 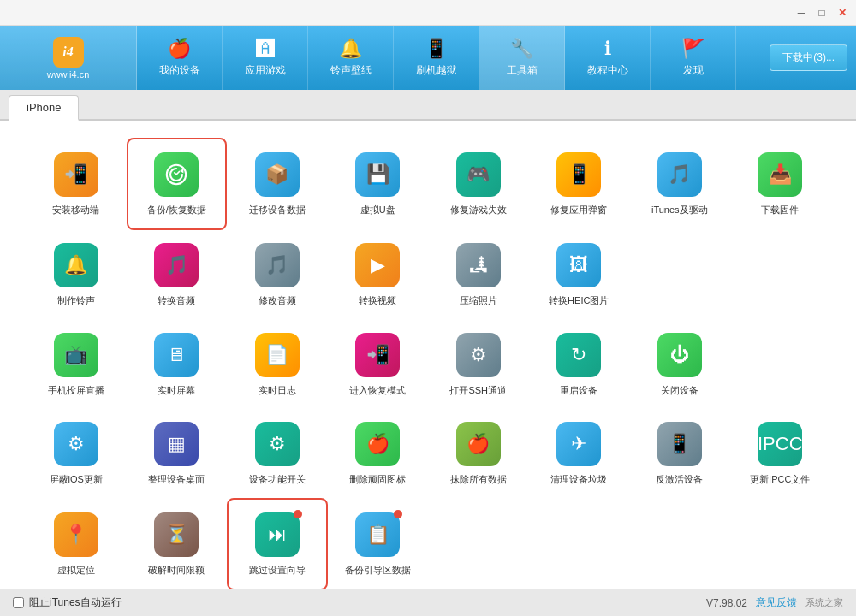 I want to click on tool-icon-skip-setup: ⏭, so click(x=277, y=535).